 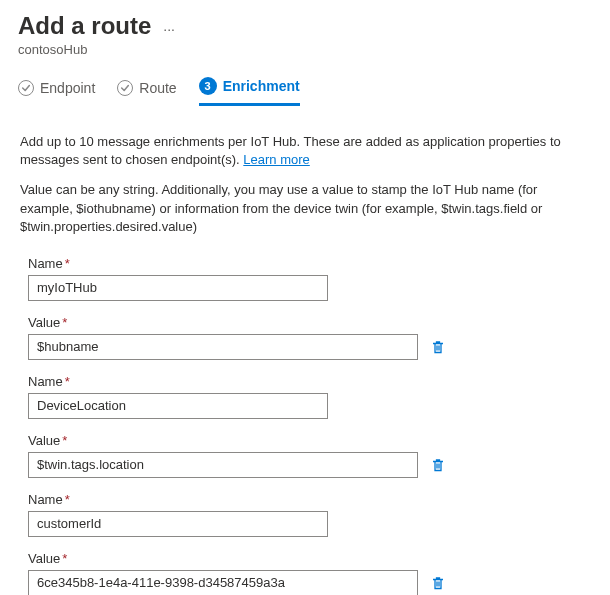 What do you see at coordinates (146, 92) in the screenshot?
I see `tab-route: Route` at bounding box center [146, 92].